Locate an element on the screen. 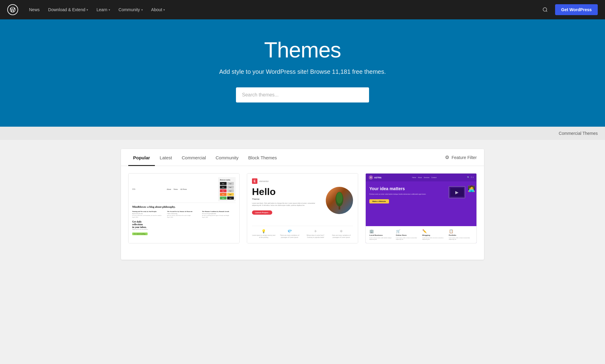 Image resolution: width=605 pixels, height=364 pixels. hello-feature-icon-4: ❄ is located at coordinates (341, 231).